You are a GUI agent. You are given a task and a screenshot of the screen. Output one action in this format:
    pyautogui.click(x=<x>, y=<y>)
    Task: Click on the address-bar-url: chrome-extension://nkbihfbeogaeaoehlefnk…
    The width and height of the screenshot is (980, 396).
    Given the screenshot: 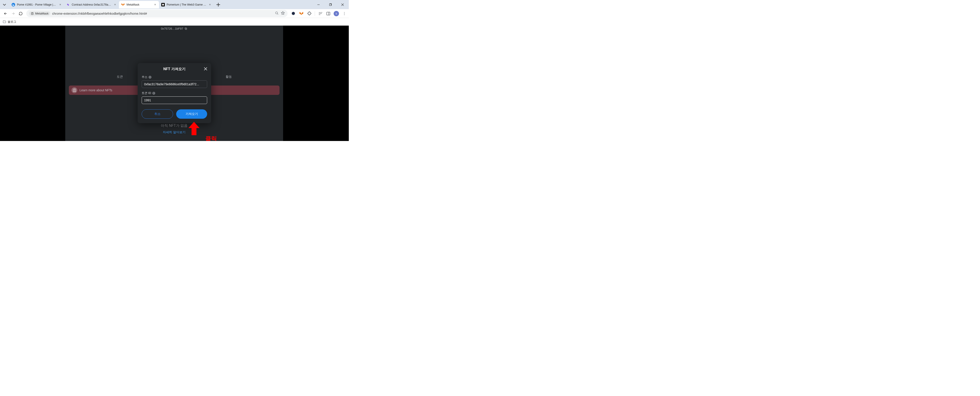 What is the action you would take?
    pyautogui.click(x=164, y=14)
    